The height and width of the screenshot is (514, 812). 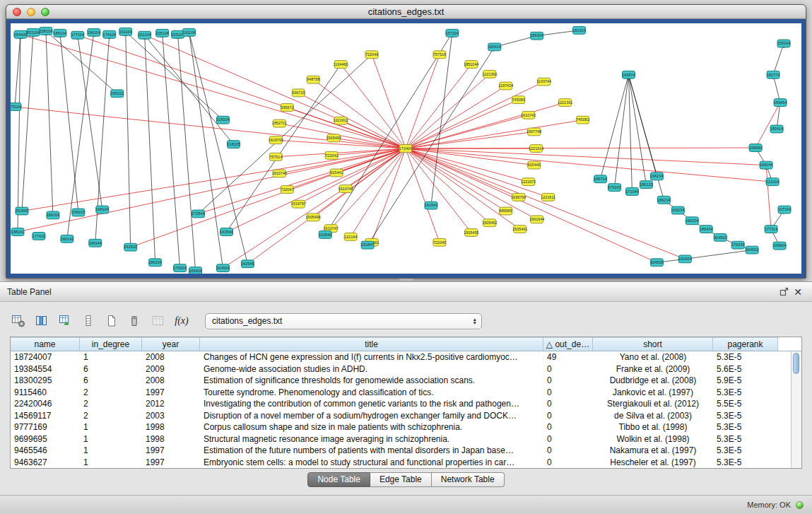 What do you see at coordinates (180, 269) in the screenshot?
I see `graph-node: 179304` at bounding box center [180, 269].